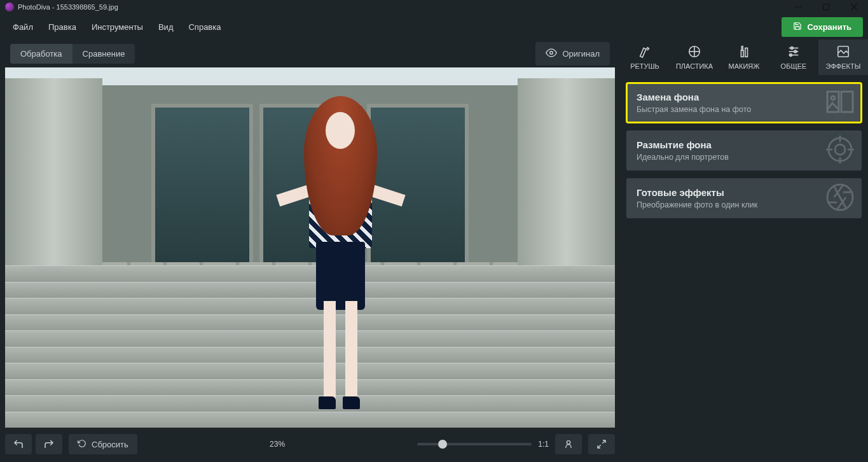  Describe the element at coordinates (794, 66) in the screenshot. I see `tool-tab-general-label: ОБЩЕЕ` at that location.